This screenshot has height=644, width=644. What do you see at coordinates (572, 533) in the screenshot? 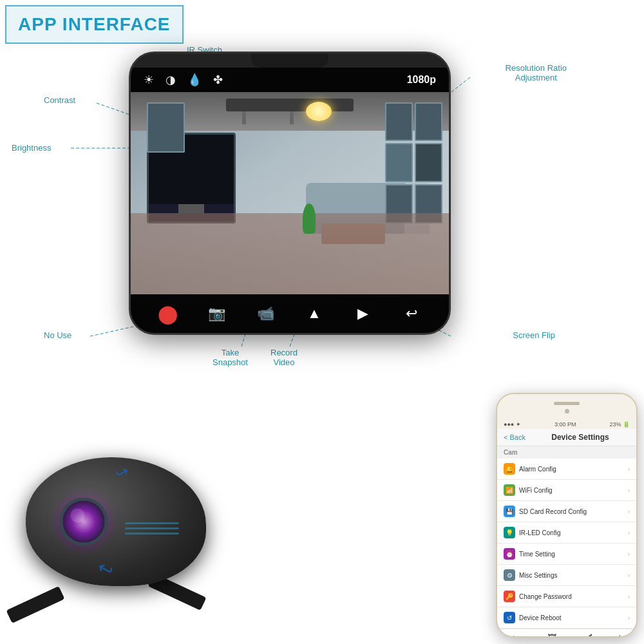
I see `irled-label: IR-LED Config` at bounding box center [572, 533].